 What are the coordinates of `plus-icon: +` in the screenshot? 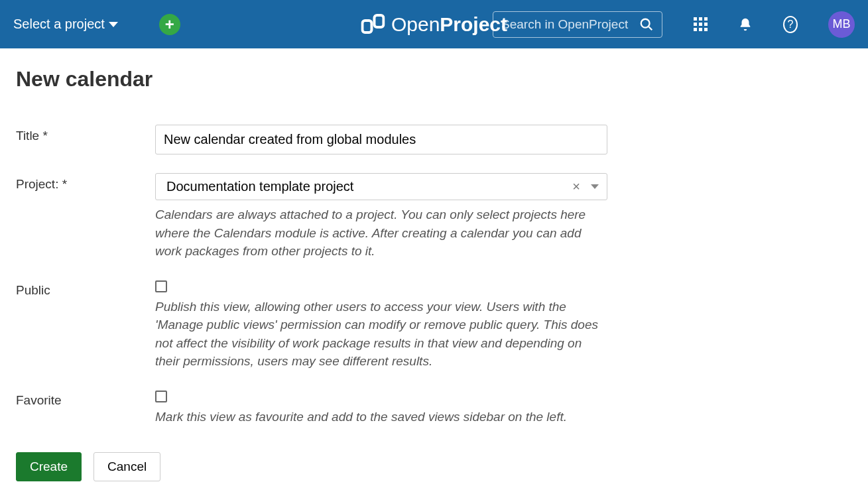 It's located at (170, 25).